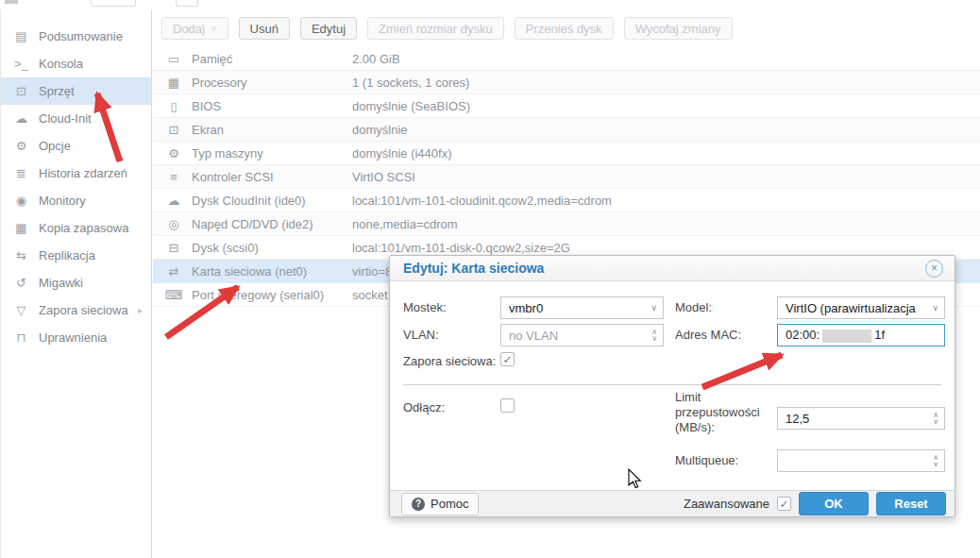 Image resolution: width=980 pixels, height=558 pixels. I want to click on table-row-cloudinit-disk: ☁ Dysk CloudInit (ide0) local:101/vm-101…, so click(566, 200).